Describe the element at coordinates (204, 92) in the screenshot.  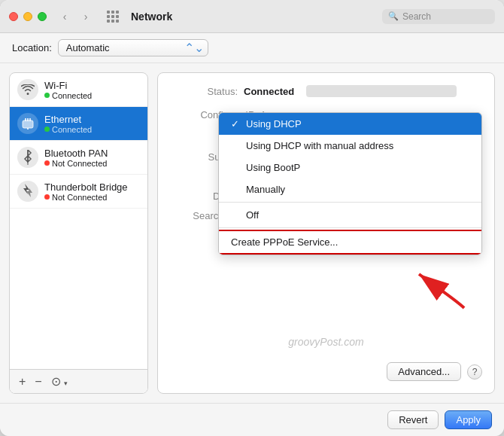
I see `status-label: Status:` at that location.